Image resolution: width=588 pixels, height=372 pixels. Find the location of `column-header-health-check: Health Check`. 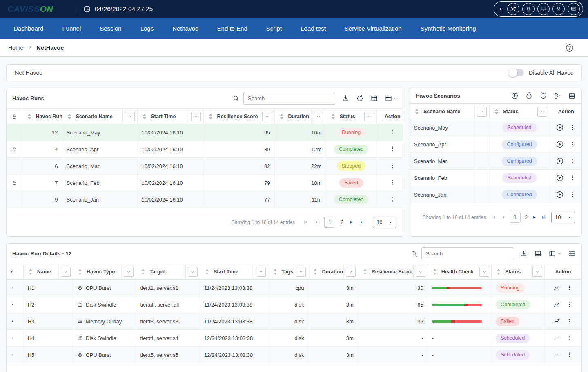

column-header-health-check: Health Check is located at coordinates (457, 272).